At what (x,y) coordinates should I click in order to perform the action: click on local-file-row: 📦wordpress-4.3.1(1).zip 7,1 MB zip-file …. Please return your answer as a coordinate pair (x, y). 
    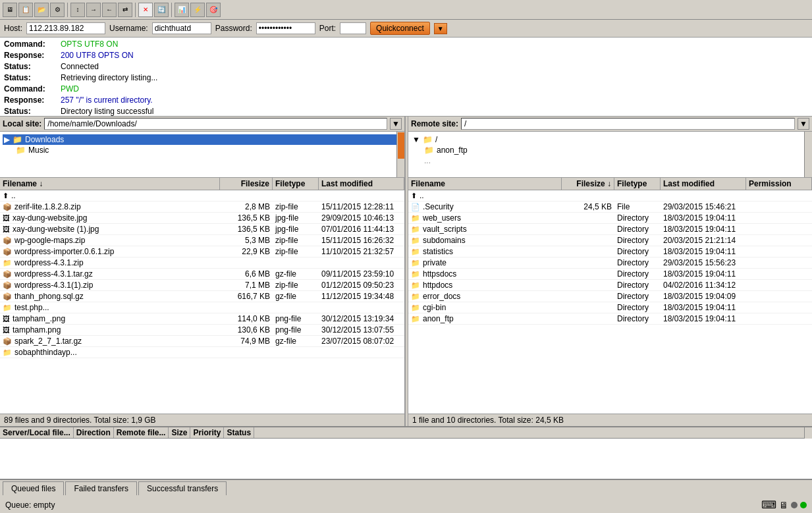
    Looking at the image, I should click on (202, 286).